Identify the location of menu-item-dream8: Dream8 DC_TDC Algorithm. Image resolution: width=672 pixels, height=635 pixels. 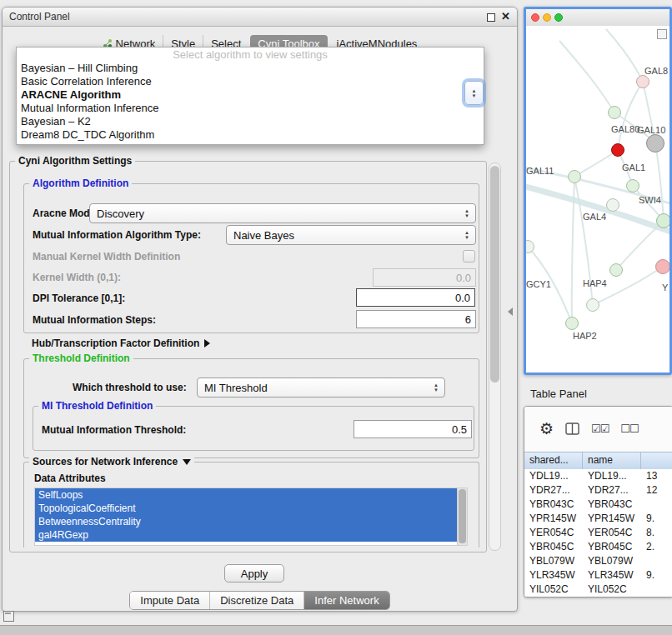
(250, 135).